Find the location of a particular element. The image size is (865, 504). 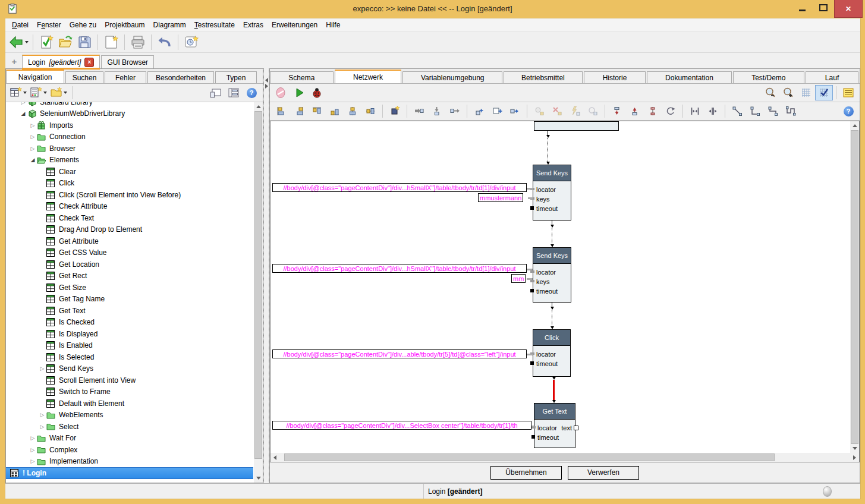

tree-item-check-attribute: Check Attribute is located at coordinates (130, 207).